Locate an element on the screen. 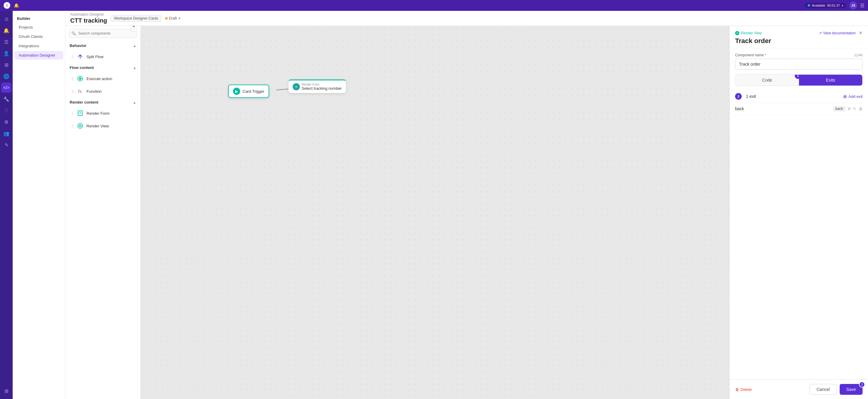  exit-name: back is located at coordinates (783, 109).